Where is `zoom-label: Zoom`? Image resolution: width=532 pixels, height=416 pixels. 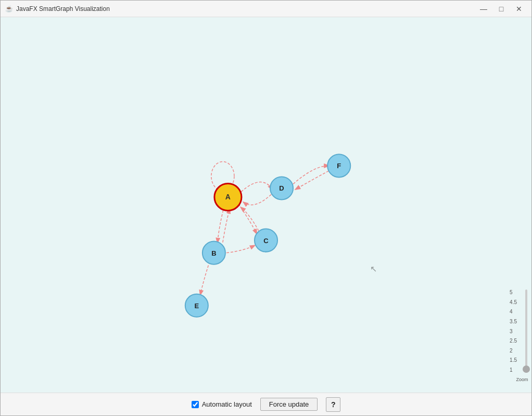
zoom-label: Zoom is located at coordinates (522, 380).